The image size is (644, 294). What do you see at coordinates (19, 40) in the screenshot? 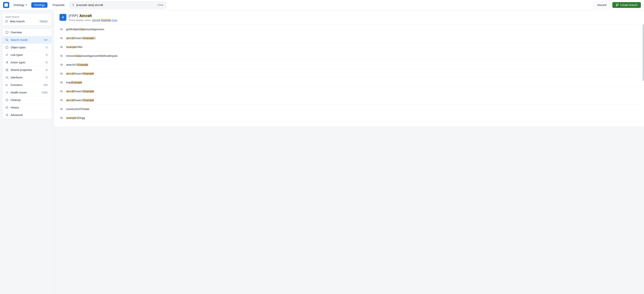
I see `sidebar-item-label-search: Search results` at bounding box center [19, 40].